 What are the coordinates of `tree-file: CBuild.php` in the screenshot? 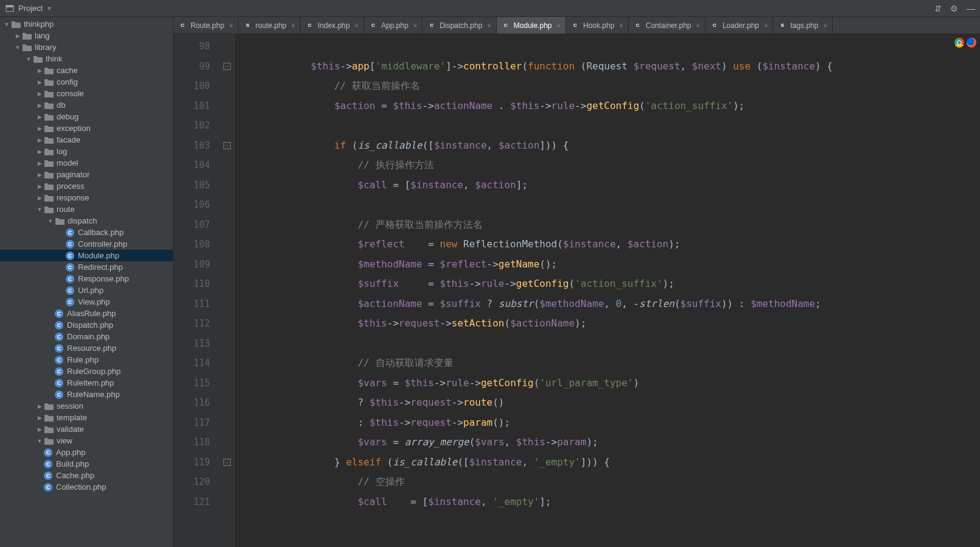 It's located at (86, 464).